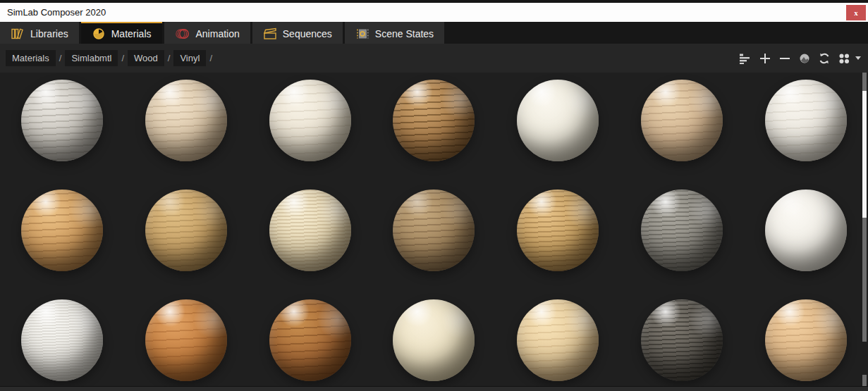  Describe the element at coordinates (682, 340) in the screenshot. I see `material-sphere-driftwood-dark` at that location.